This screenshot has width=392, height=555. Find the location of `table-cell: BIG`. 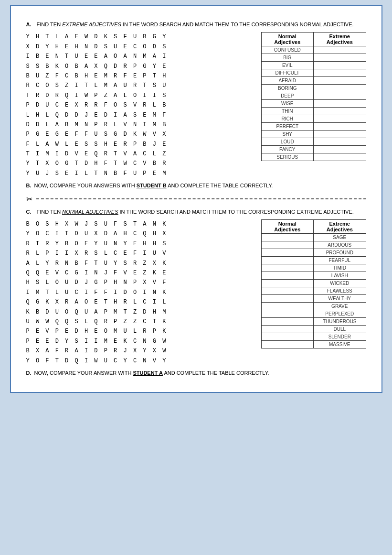

table-cell: BIG is located at coordinates (287, 58).